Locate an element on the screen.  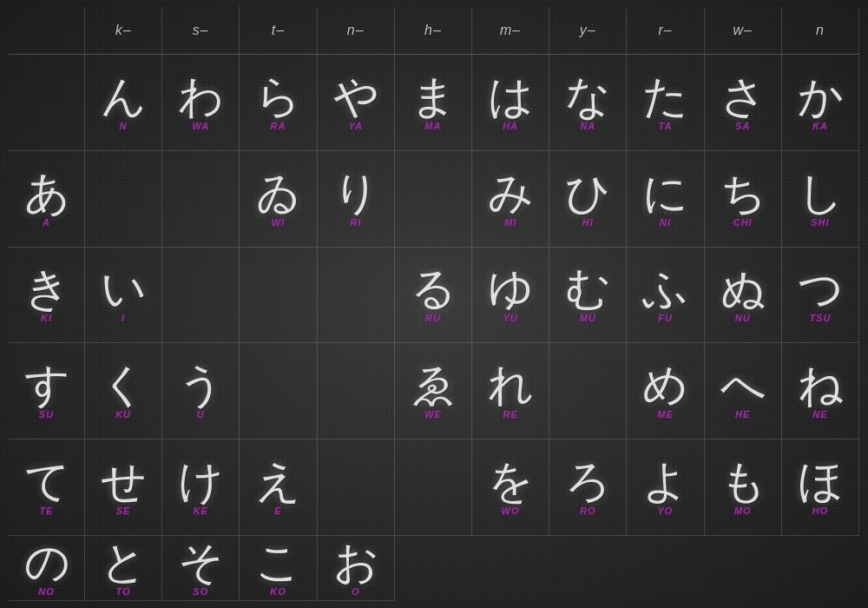
kana-cell-0-1: かKA is located at coordinates (821, 102).